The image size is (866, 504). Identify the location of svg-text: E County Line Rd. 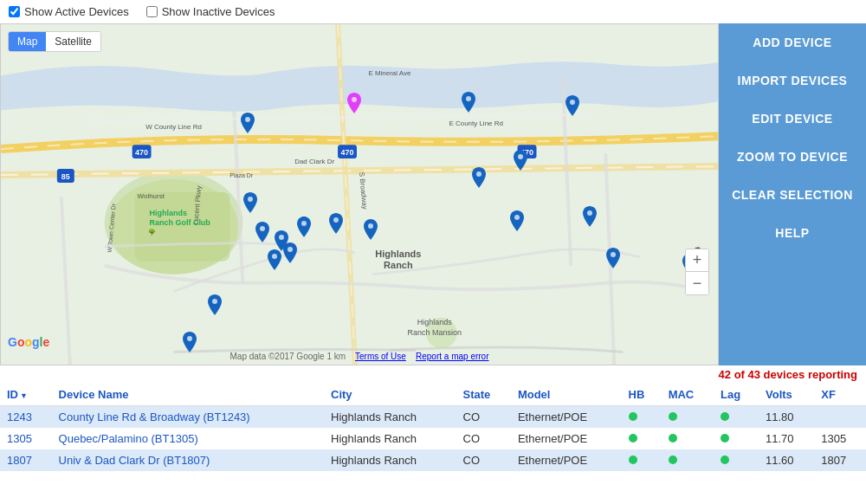
(475, 123).